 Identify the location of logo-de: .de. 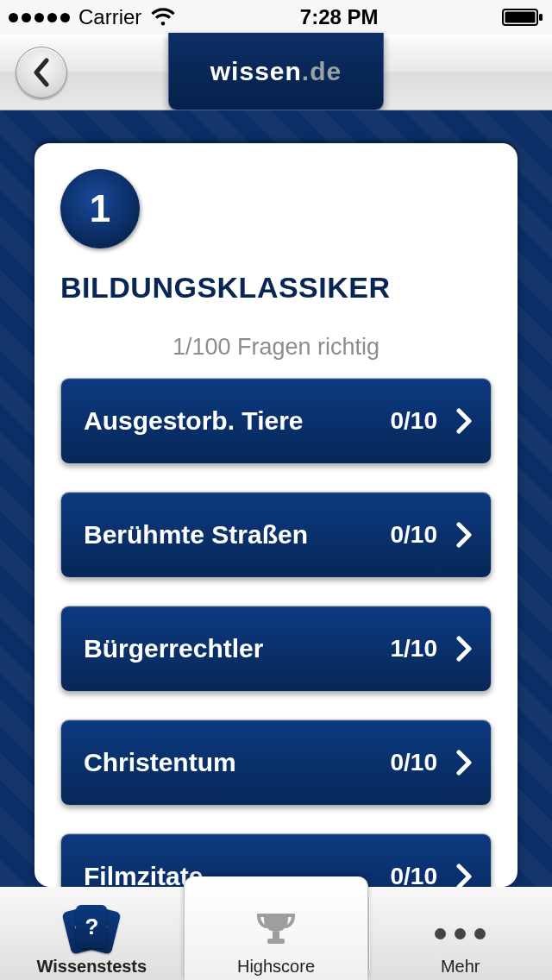
(322, 71).